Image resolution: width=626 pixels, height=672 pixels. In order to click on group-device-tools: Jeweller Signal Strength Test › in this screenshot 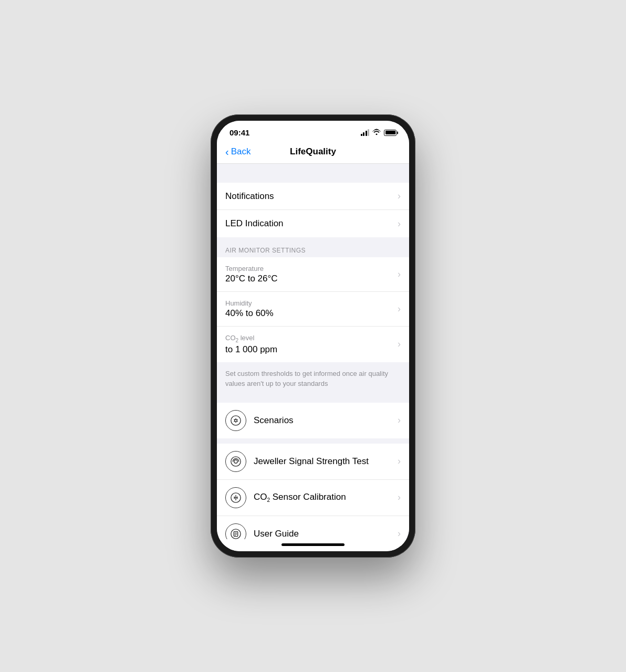, I will do `click(313, 491)`.